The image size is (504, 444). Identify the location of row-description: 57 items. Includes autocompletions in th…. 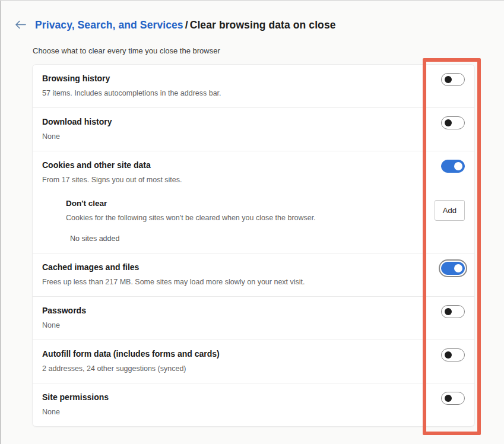
(237, 94).